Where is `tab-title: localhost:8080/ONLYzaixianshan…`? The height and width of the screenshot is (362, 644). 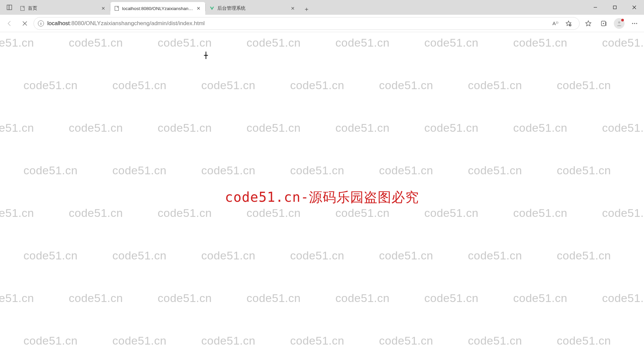 tab-title: localhost:8080/ONLYzaixianshan… is located at coordinates (158, 9).